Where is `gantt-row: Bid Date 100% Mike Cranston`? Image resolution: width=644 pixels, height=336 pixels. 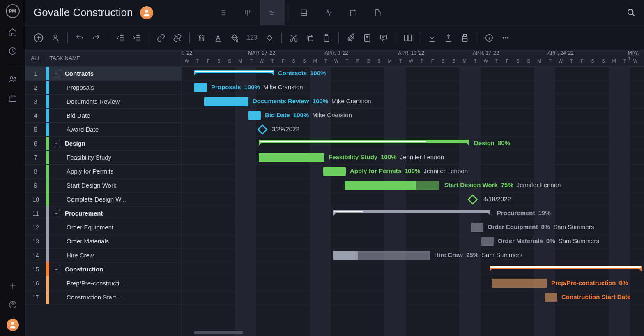
gantt-row: Bid Date 100% Mike Cranston is located at coordinates (413, 116).